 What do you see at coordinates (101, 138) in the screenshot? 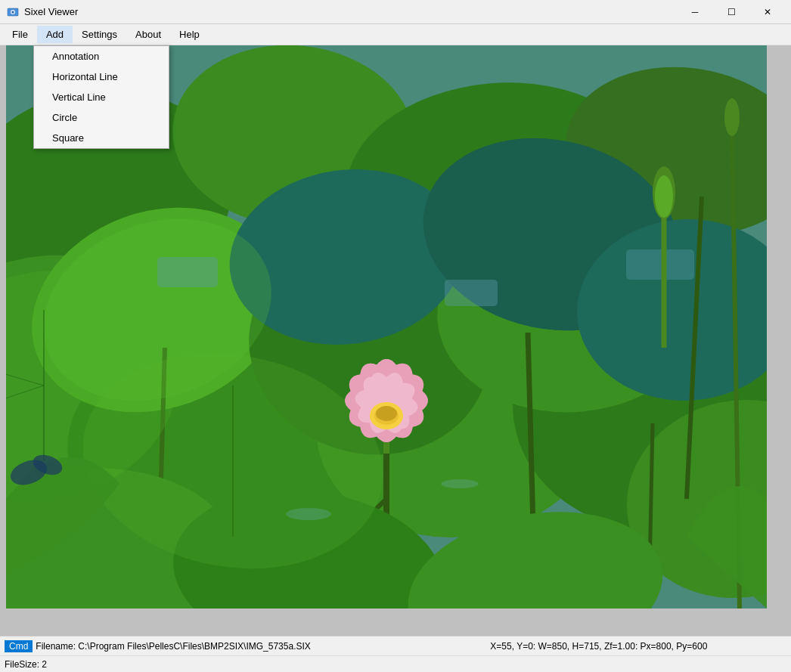
I see `dropdown-square: Square` at bounding box center [101, 138].